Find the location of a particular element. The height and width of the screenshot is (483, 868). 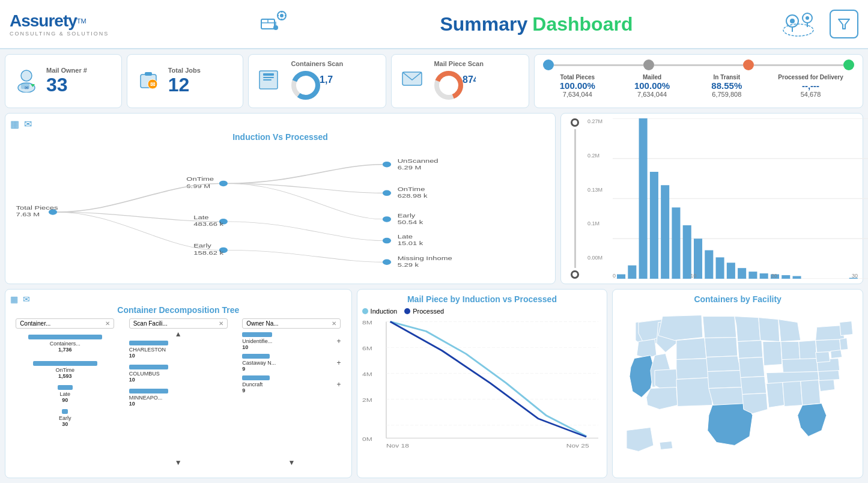

decomp-bar-castaway is located at coordinates (256, 356).